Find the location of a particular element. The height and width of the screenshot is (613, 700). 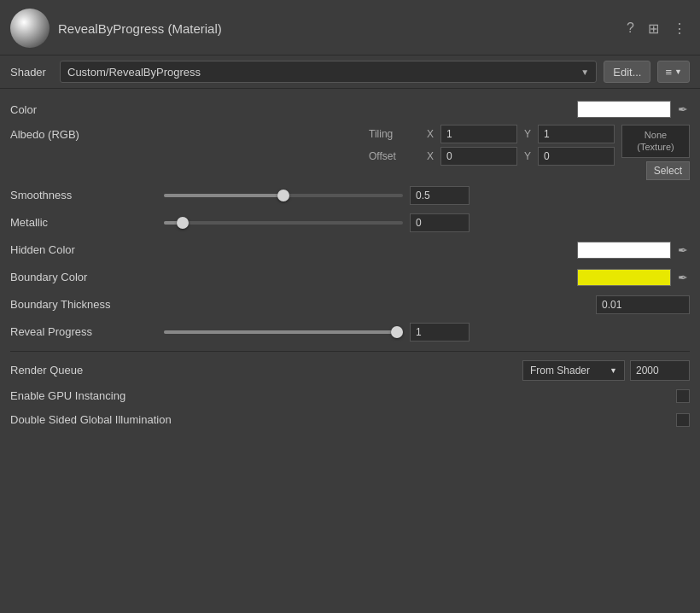

double-sided-checkbox is located at coordinates (683, 420).